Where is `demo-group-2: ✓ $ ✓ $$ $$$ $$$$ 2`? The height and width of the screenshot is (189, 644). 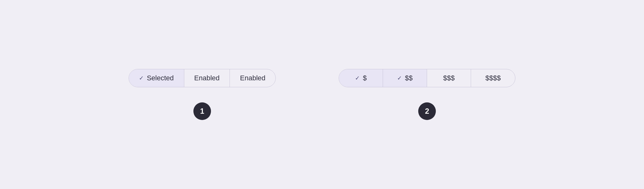
demo-group-2: ✓ $ ✓ $$ $$$ $$$$ 2 is located at coordinates (427, 94).